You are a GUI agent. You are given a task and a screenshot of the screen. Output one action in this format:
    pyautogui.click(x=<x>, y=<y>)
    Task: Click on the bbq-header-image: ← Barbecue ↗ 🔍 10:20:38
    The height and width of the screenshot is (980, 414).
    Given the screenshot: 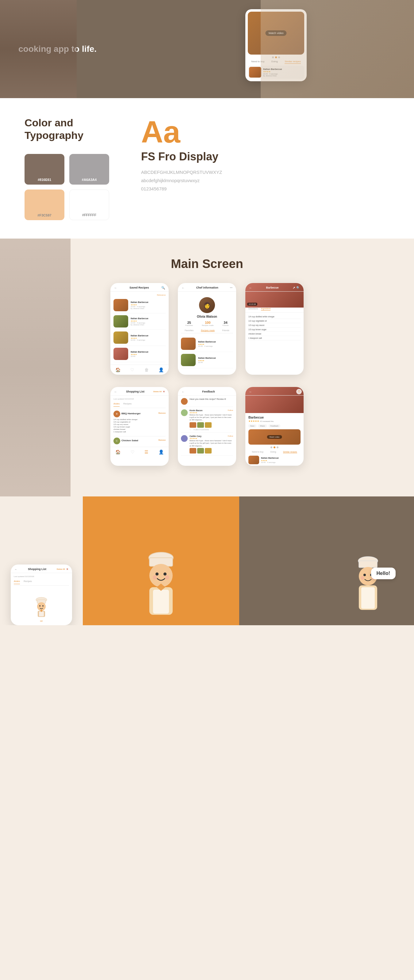 What is the action you would take?
    pyautogui.click(x=275, y=295)
    